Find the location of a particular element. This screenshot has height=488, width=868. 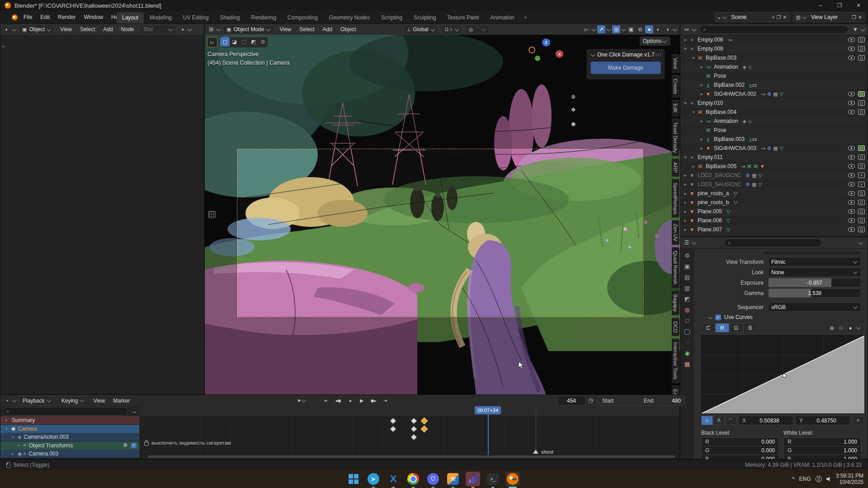

transport-button: ▶ is located at coordinates (362, 400).